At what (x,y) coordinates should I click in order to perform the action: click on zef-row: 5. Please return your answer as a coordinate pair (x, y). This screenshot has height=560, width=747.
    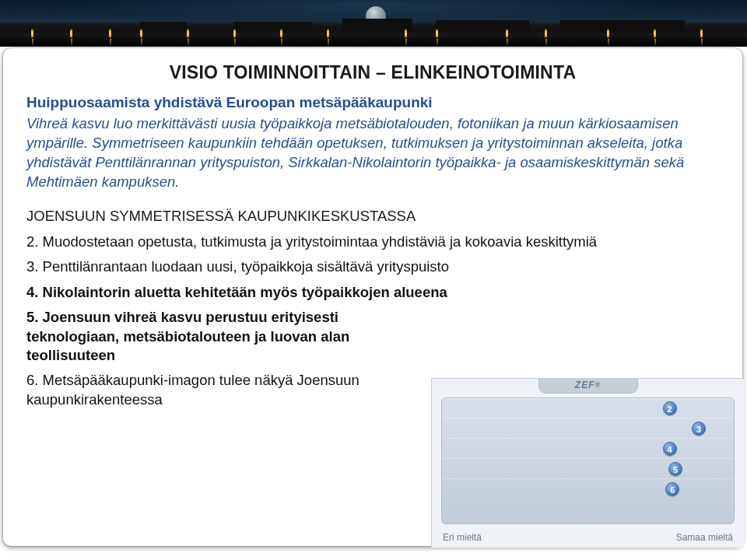
    Looking at the image, I should click on (588, 469).